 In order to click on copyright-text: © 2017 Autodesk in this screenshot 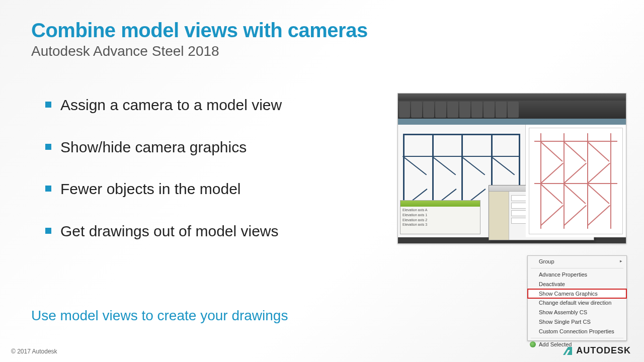, I will do `click(34, 351)`.